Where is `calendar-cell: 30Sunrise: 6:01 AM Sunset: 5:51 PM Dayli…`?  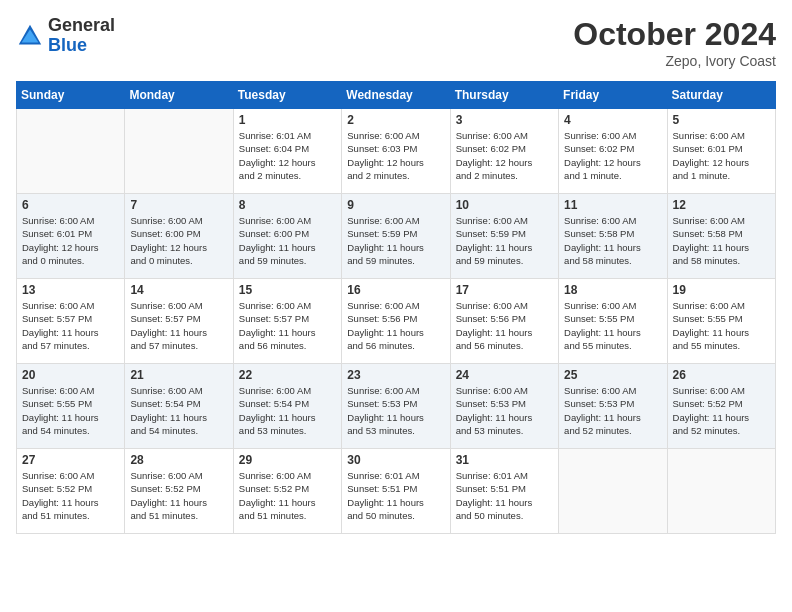 calendar-cell: 30Sunrise: 6:01 AM Sunset: 5:51 PM Dayli… is located at coordinates (396, 492).